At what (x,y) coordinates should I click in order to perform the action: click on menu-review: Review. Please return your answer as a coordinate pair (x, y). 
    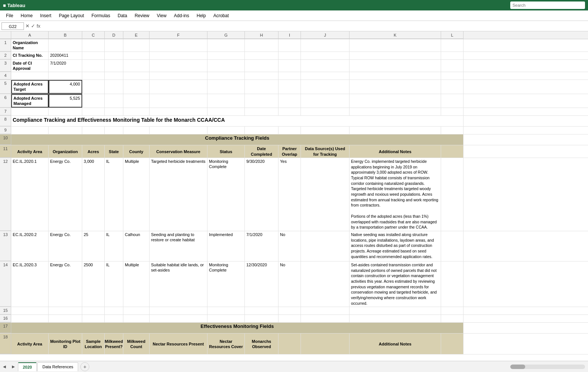
    Looking at the image, I should click on (142, 16).